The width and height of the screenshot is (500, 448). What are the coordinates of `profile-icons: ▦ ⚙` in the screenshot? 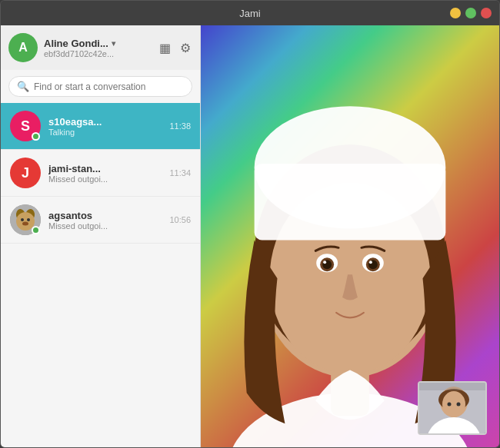 It's located at (175, 48).